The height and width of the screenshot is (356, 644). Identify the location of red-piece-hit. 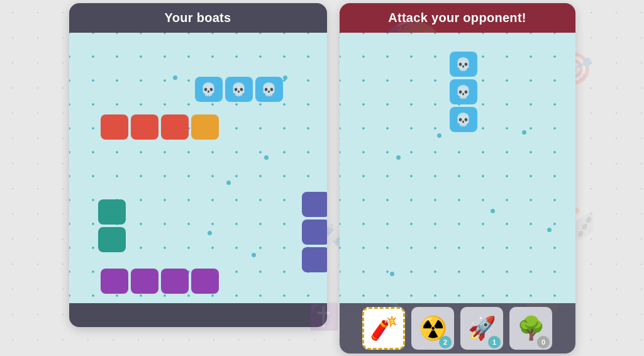
(205, 127).